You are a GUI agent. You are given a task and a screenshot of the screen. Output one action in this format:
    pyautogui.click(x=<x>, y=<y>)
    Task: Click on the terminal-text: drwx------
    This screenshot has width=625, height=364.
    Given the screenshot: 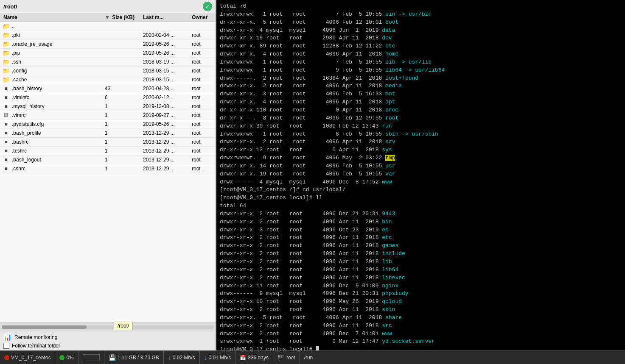 What is the action you would take?
    pyautogui.click(x=236, y=293)
    